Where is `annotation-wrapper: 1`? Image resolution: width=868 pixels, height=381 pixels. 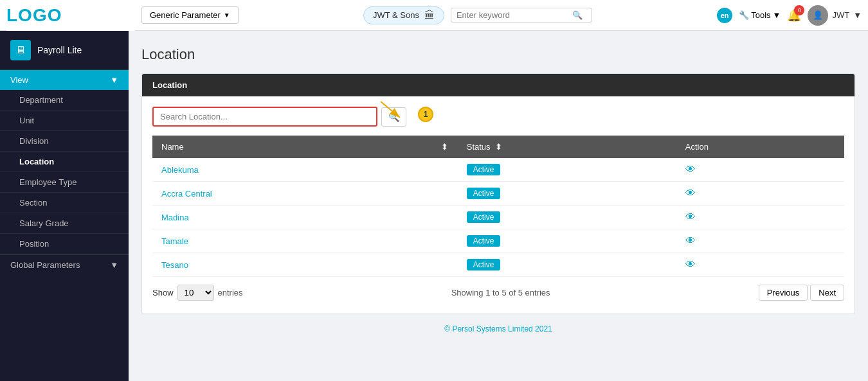 annotation-wrapper: 1 is located at coordinates (265, 117).